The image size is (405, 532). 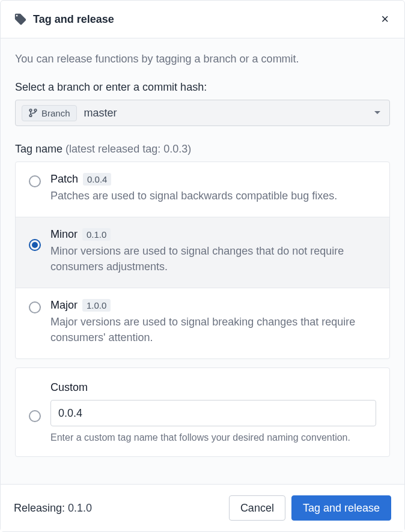 I want to click on tag-name-label-row: Tag name (latest released tag: 0.0.3), so click(x=202, y=149).